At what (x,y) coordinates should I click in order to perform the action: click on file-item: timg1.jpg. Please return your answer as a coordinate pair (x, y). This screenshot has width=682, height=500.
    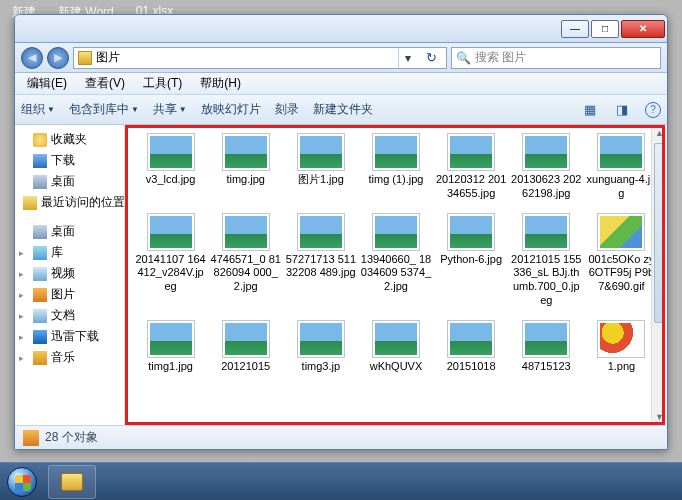
    Looking at the image, I should click on (170, 347).